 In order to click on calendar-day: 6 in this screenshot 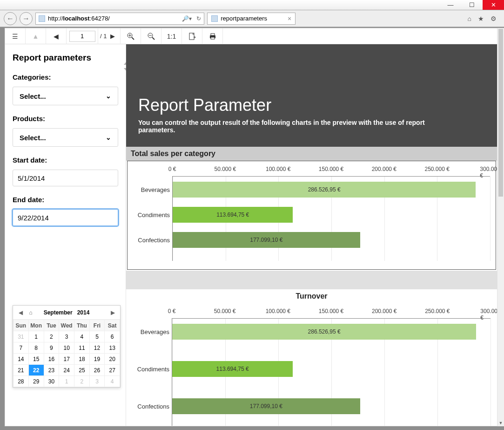, I will do `click(113, 337)`.